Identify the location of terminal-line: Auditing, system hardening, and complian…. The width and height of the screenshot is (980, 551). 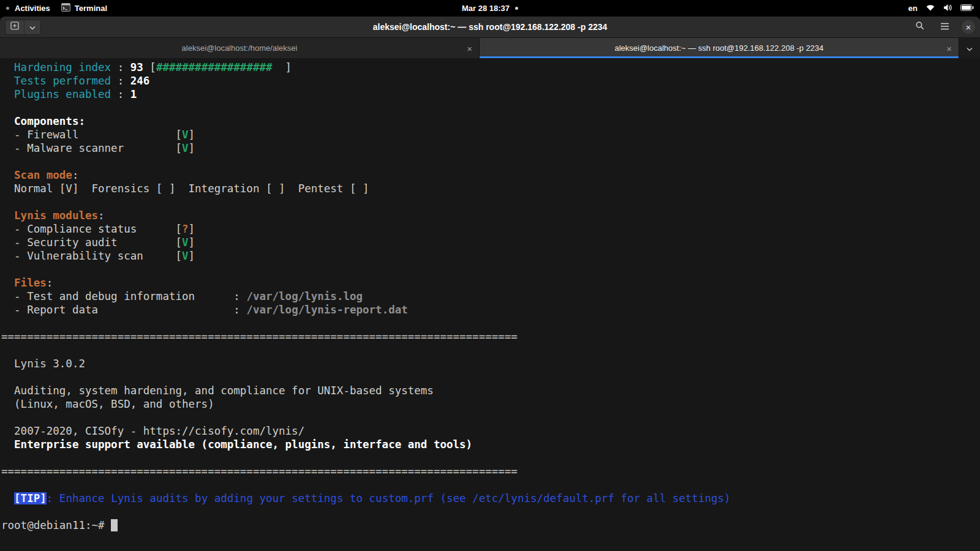
(490, 391).